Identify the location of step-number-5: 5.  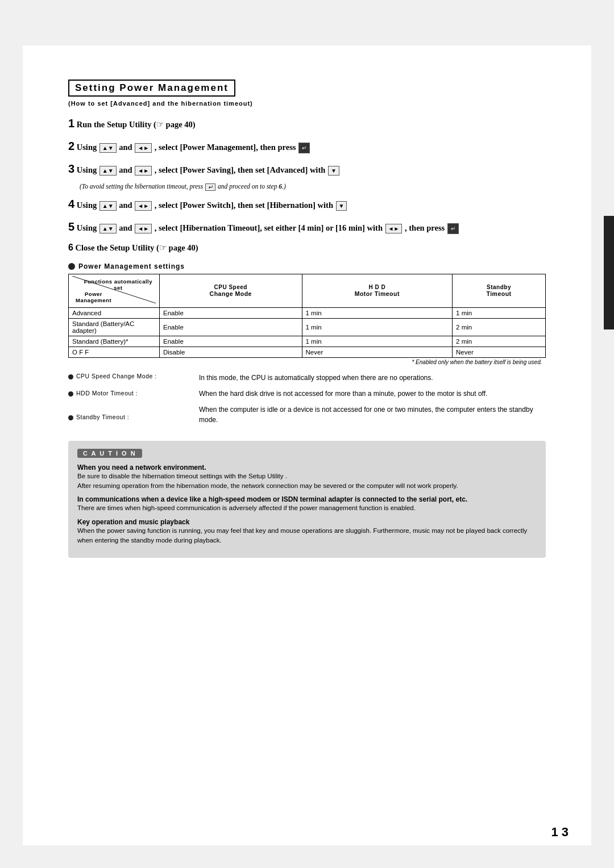
(72, 227).